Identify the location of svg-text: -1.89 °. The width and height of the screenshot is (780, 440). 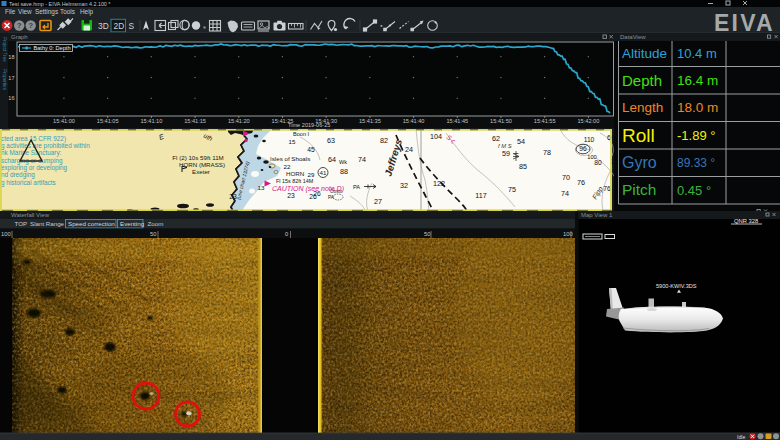
(696, 136).